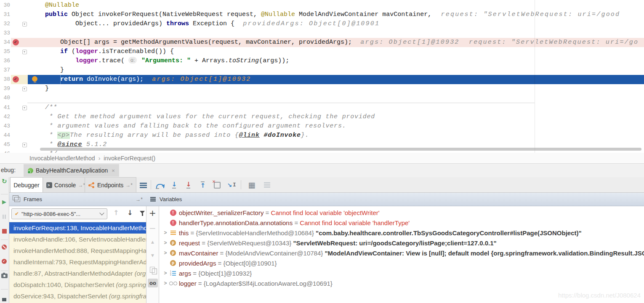 This screenshot has width=644, height=303. Describe the element at coordinates (16, 79) in the screenshot. I see `breakpoint-icon` at that location.